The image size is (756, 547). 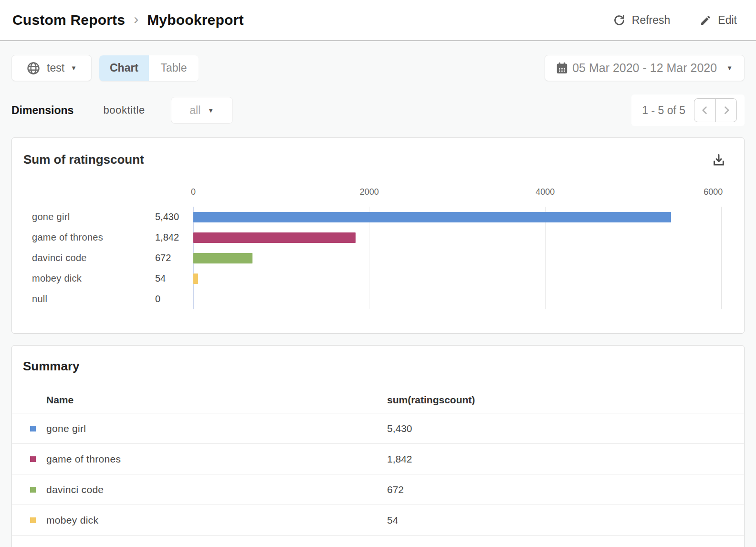 I want to click on dimension-filter-dropdown: all ▼, so click(x=202, y=110).